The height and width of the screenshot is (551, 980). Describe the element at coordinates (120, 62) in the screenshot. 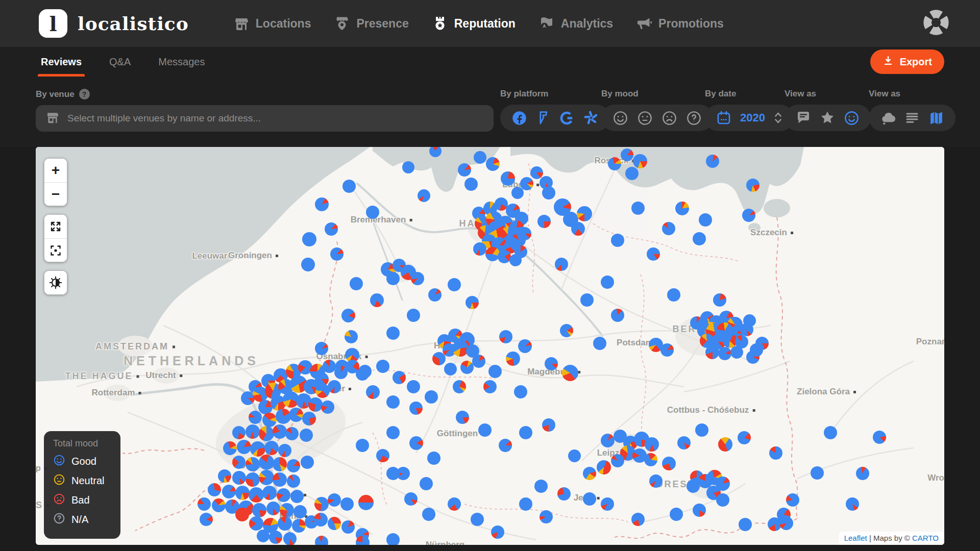

I see `tab-qa: Q&A` at that location.